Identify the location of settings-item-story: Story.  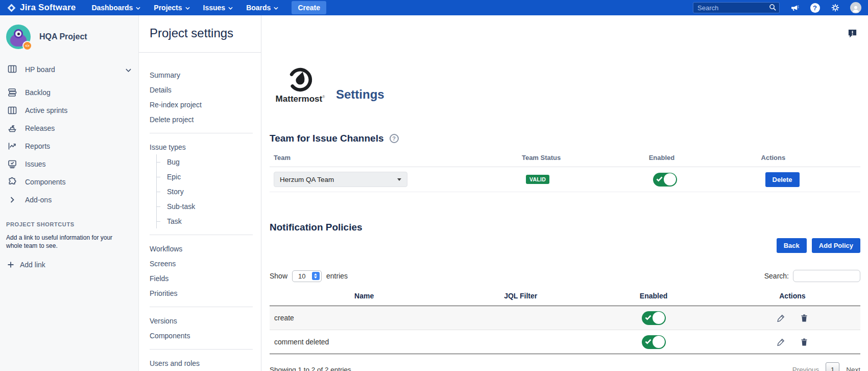
(205, 191).